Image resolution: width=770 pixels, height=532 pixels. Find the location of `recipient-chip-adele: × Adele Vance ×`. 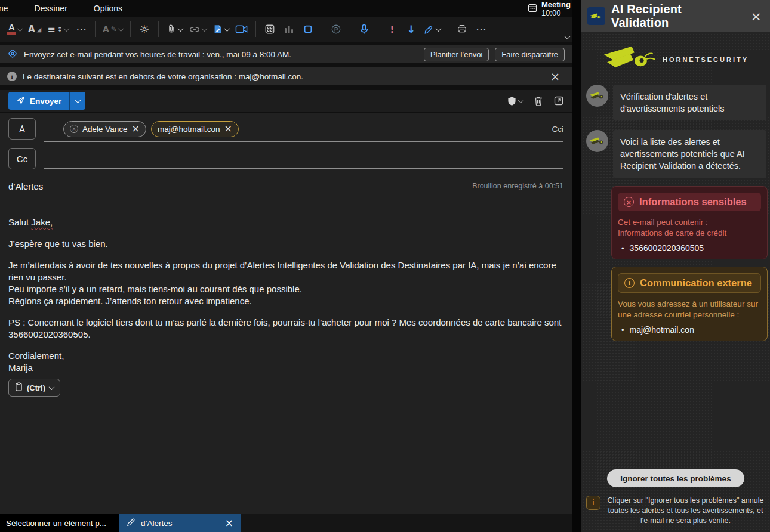

recipient-chip-adele: × Adele Vance × is located at coordinates (105, 129).